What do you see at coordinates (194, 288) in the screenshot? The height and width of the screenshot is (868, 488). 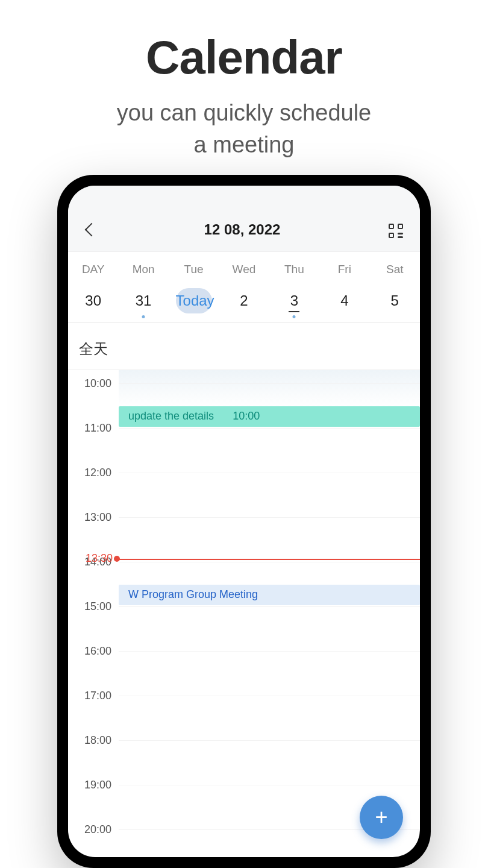 I see `day-col-tue: Tue Today` at bounding box center [194, 288].